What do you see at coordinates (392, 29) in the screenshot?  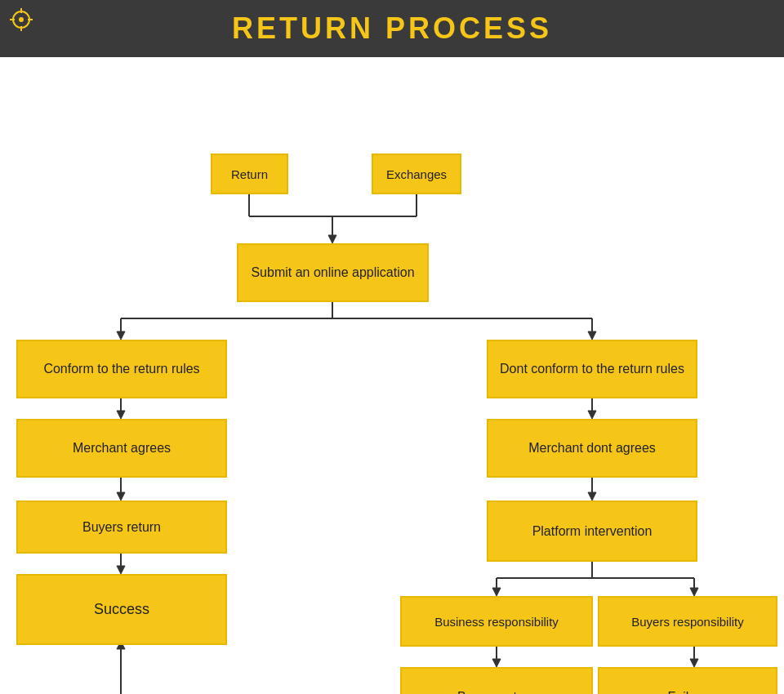 I see `page-title: RETURN PROCESS` at bounding box center [392, 29].